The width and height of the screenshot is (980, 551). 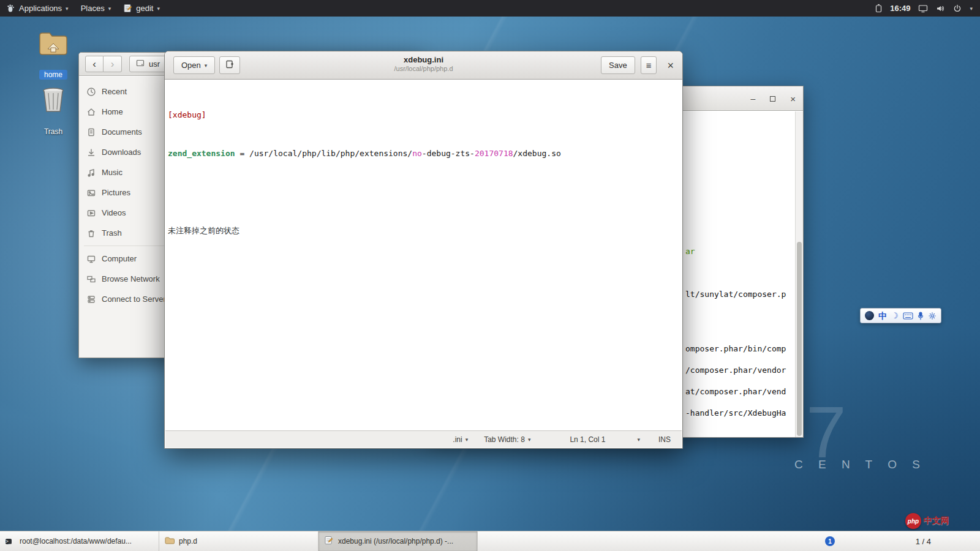 I want to click on centos-brand-watermark: C E N T O S, so click(x=860, y=465).